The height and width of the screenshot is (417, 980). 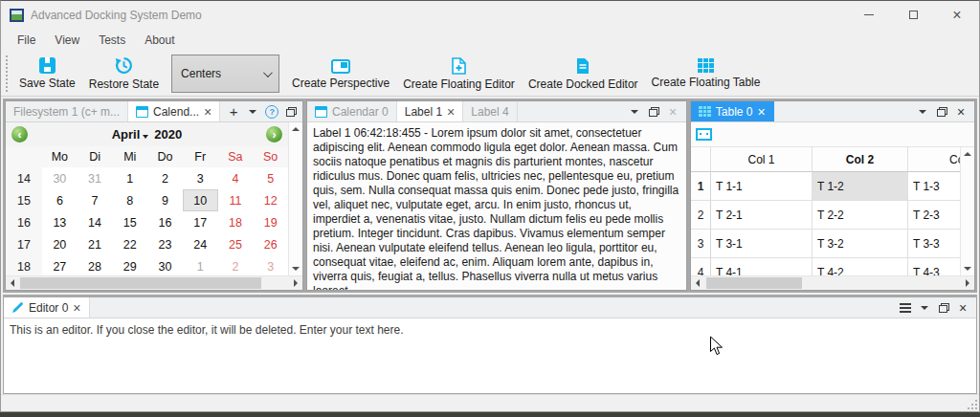 What do you see at coordinates (762, 267) in the screenshot?
I see `table-cell: T 4-1` at bounding box center [762, 267].